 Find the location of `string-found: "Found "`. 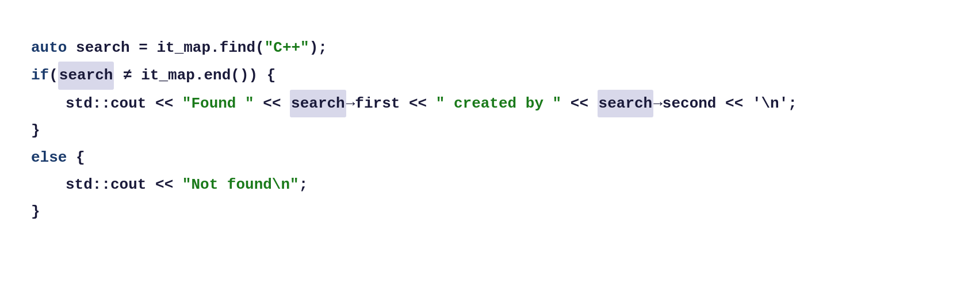

string-found: "Found " is located at coordinates (219, 104).